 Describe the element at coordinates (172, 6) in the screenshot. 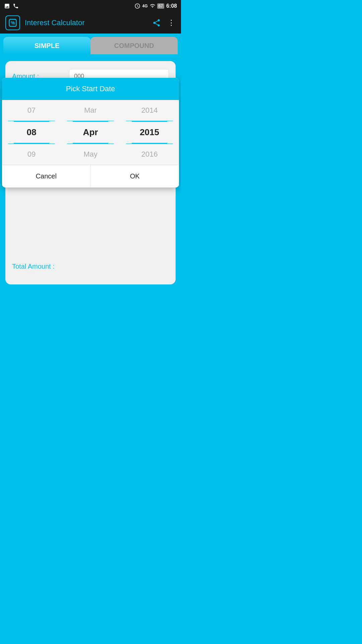

I see `time-display: 6:08` at that location.